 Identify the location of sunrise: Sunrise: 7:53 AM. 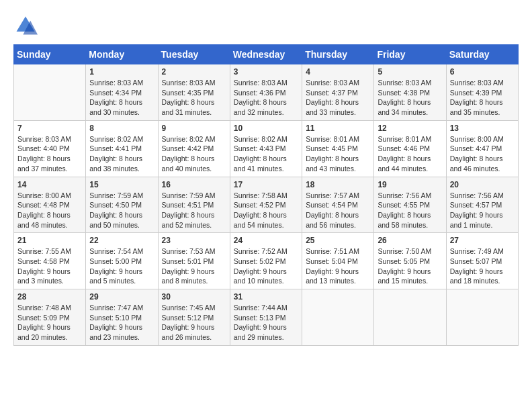
(189, 251).